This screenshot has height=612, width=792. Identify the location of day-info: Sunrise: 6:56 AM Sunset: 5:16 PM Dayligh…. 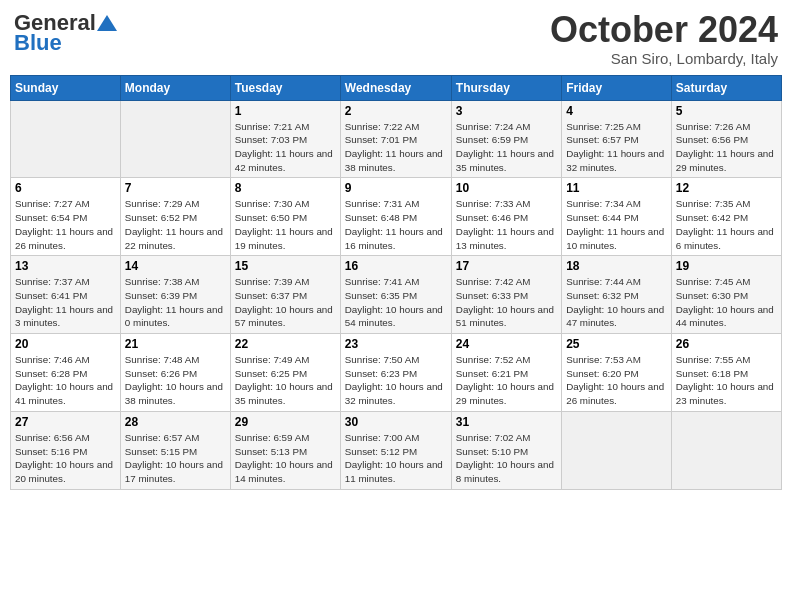
(66, 458).